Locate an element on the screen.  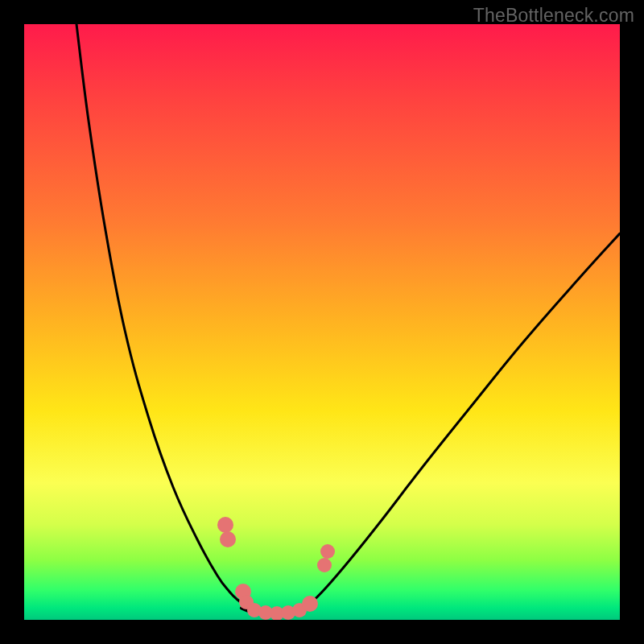
marker-group is located at coordinates (276, 568).